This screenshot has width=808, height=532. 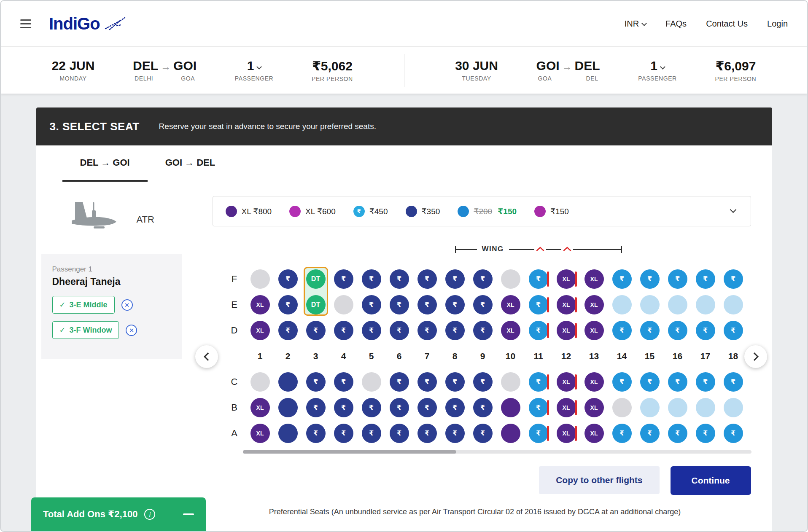 I want to click on seat-A9: ₹, so click(x=483, y=433).